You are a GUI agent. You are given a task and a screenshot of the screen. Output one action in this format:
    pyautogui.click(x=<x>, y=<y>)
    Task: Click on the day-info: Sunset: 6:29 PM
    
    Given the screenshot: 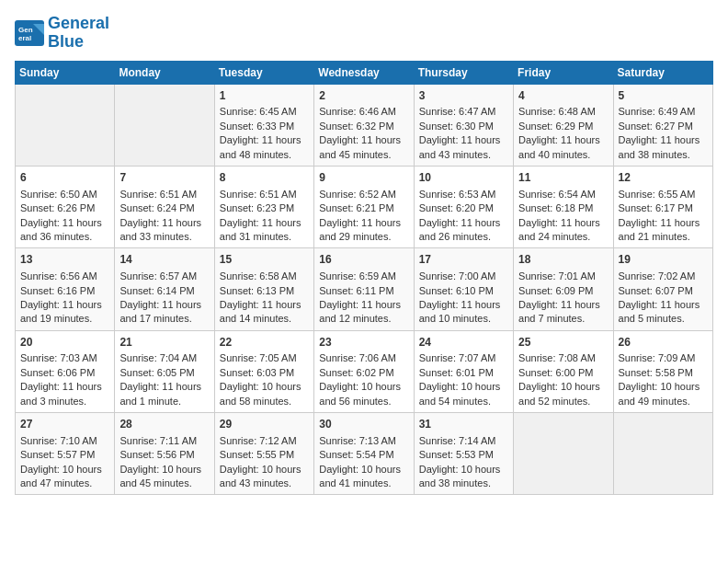 What is the action you would take?
    pyautogui.click(x=563, y=127)
    